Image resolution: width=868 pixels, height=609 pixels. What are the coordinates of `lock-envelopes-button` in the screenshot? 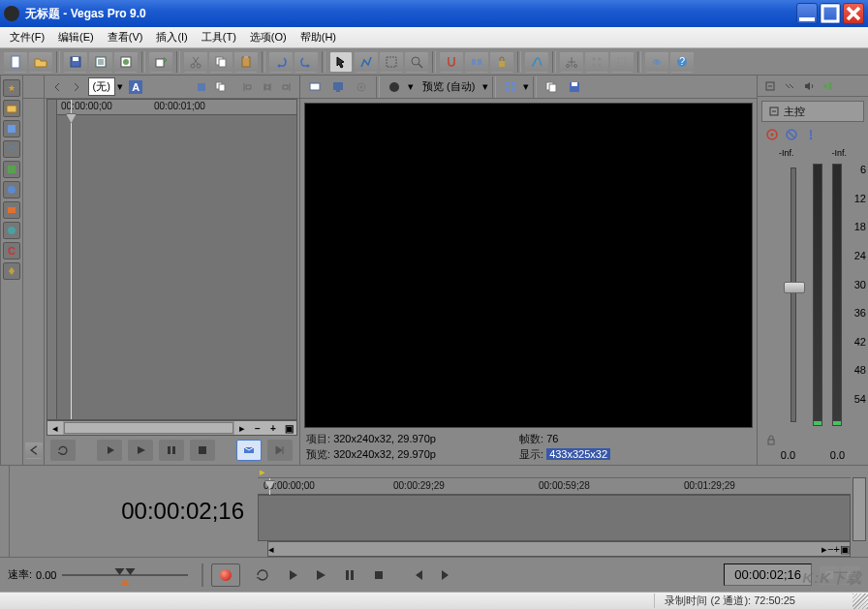 It's located at (502, 62).